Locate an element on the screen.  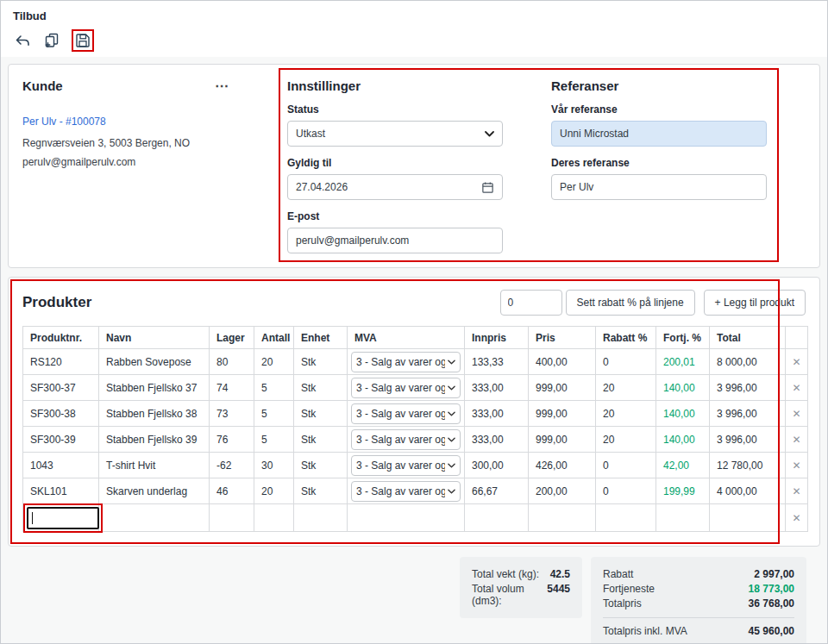
valid-until-input: 27.04.2026 is located at coordinates (395, 187).